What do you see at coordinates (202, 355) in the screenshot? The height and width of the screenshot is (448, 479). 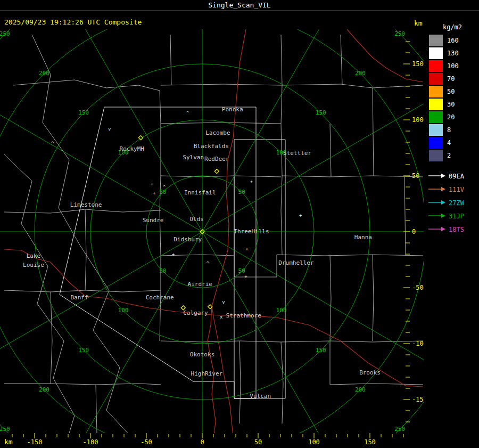 I see `city-label: Okotoks` at bounding box center [202, 355].